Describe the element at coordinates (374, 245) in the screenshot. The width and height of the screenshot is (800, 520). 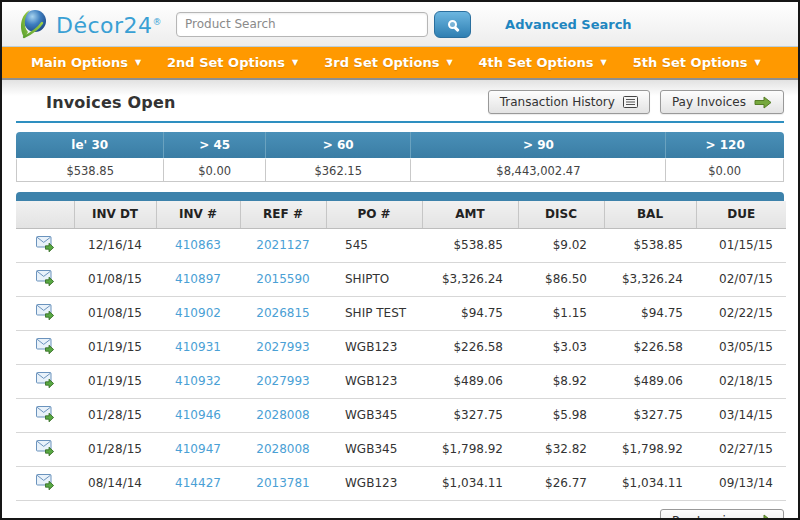
I see `po-number-cell: 545` at that location.